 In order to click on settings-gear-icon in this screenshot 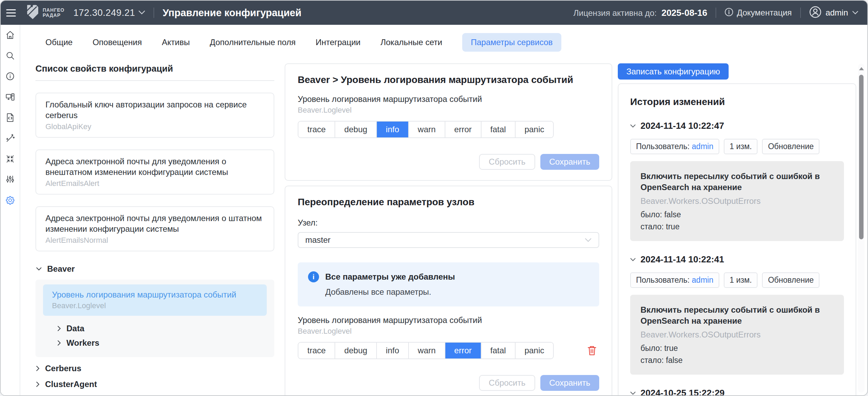, I will do `click(10, 200)`.